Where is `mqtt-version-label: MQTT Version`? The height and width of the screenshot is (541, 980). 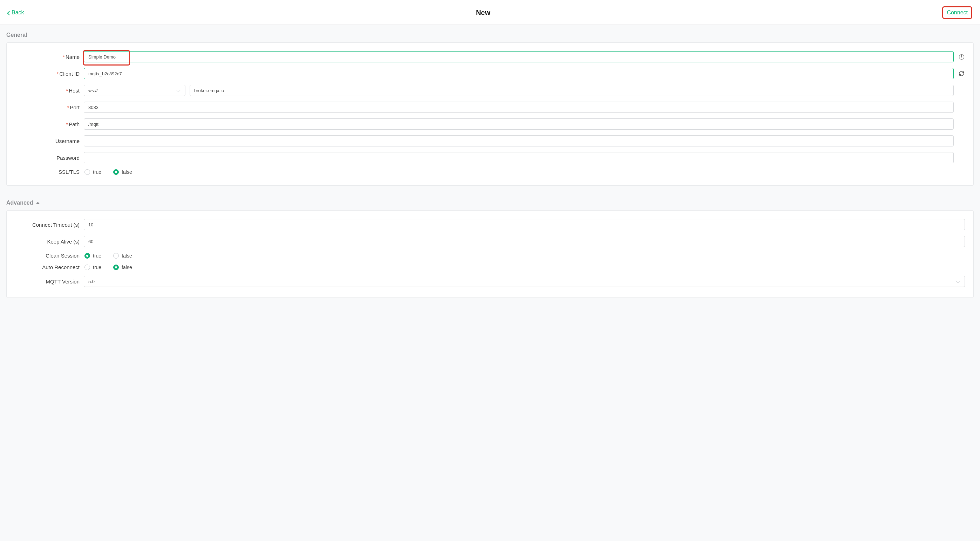 mqtt-version-label: MQTT Version is located at coordinates (45, 281).